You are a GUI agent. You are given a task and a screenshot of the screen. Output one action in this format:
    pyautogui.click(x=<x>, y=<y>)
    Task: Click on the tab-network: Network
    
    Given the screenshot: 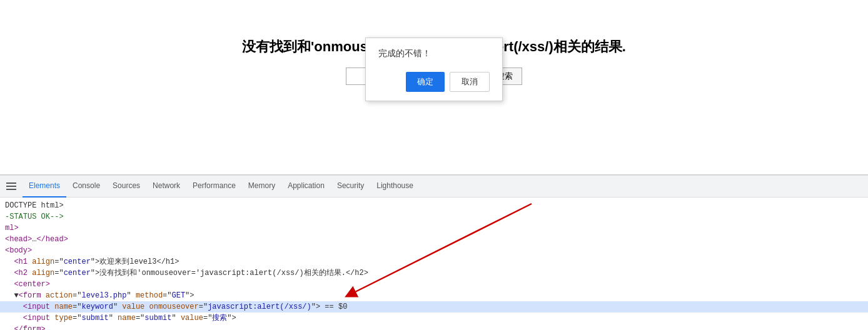 What is the action you would take?
    pyautogui.click(x=166, y=186)
    